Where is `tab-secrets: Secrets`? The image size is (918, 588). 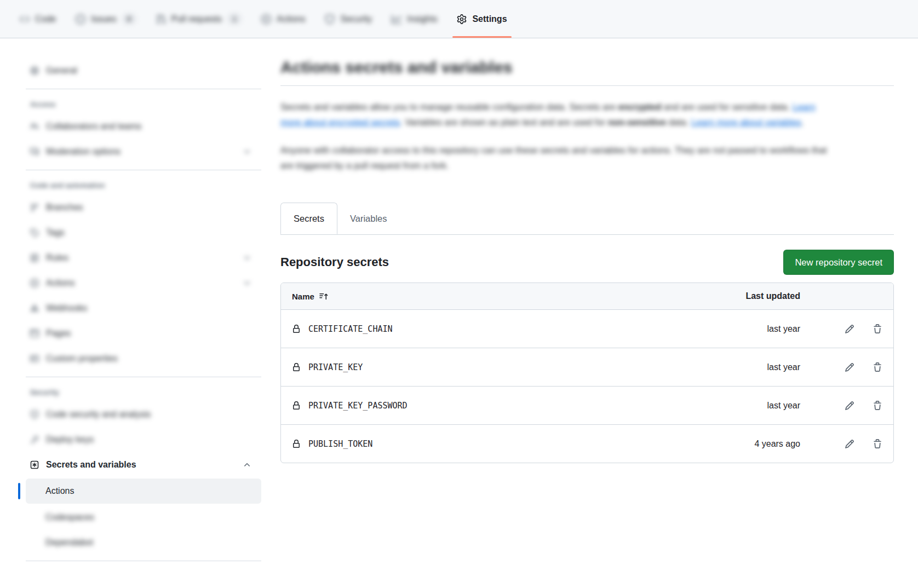
tab-secrets: Secrets is located at coordinates (309, 218).